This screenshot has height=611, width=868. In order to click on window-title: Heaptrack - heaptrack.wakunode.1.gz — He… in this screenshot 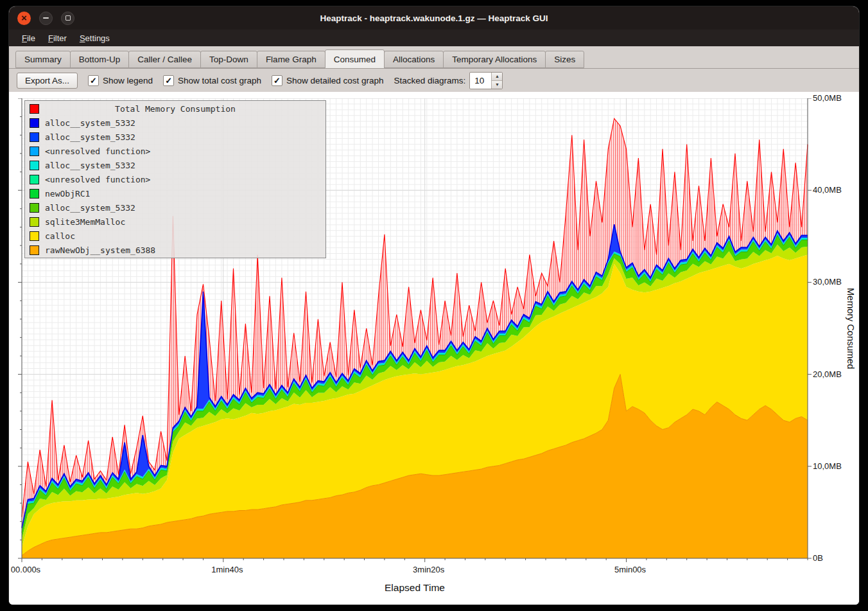, I will do `click(434, 18)`.